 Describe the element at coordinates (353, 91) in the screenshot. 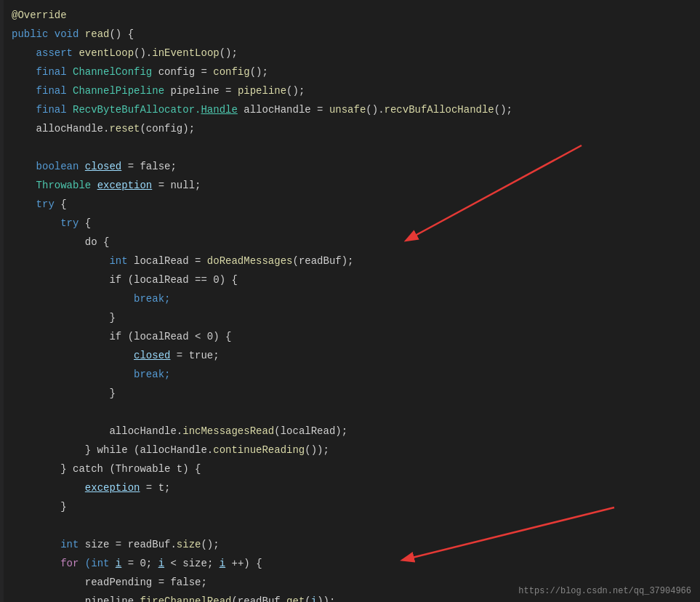

I see `code-line: final ChannelPipeline pipeline = pipelin…` at that location.